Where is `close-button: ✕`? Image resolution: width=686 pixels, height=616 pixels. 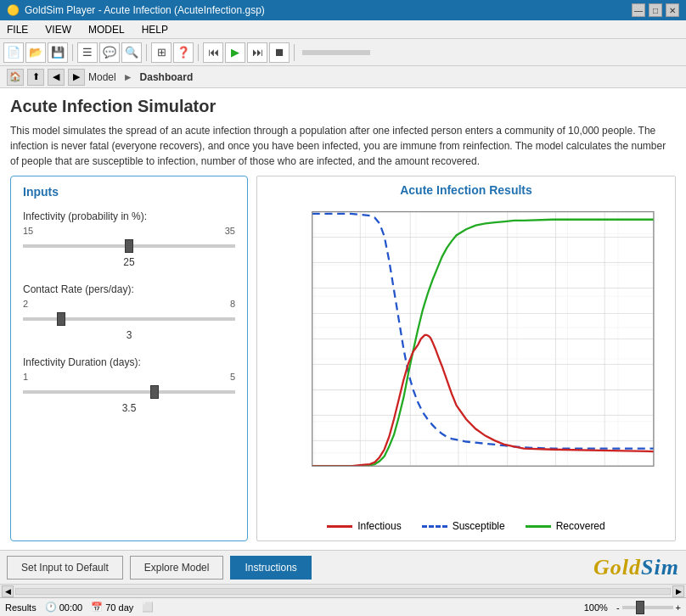 close-button: ✕ is located at coordinates (672, 10).